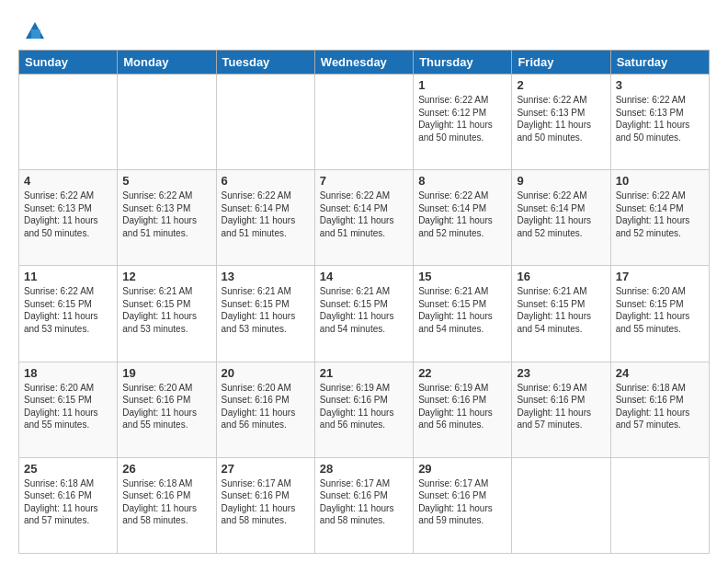 The image size is (728, 563). Describe the element at coordinates (68, 218) in the screenshot. I see `calendar-cell: 4Sunrise: 6:22 AMSunset: 6:13 PMDaylight…` at that location.